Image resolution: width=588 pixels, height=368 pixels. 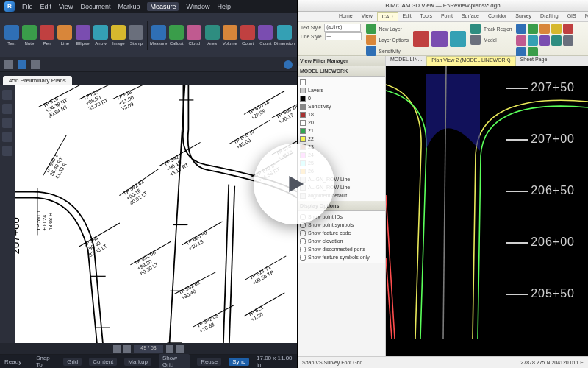 I want to click on align-left-icon, so click(x=9, y=65).